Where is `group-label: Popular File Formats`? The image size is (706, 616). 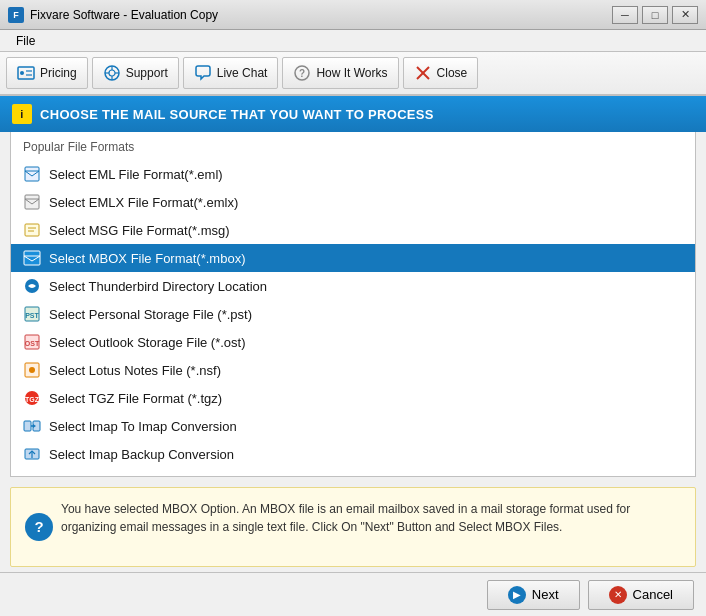 group-label: Popular File Formats is located at coordinates (353, 145).